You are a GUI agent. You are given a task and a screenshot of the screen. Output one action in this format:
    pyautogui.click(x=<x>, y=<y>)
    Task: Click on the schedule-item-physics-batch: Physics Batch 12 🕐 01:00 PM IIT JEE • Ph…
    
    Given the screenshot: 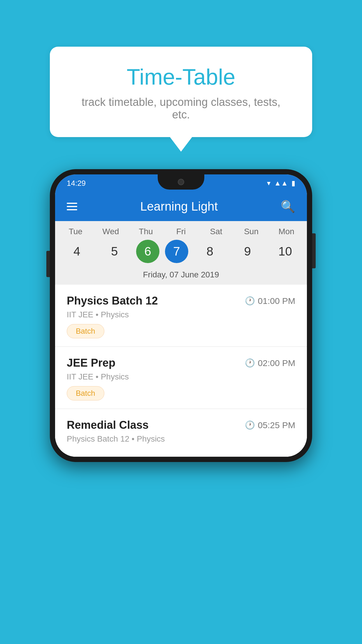 What is the action you would take?
    pyautogui.click(x=181, y=316)
    